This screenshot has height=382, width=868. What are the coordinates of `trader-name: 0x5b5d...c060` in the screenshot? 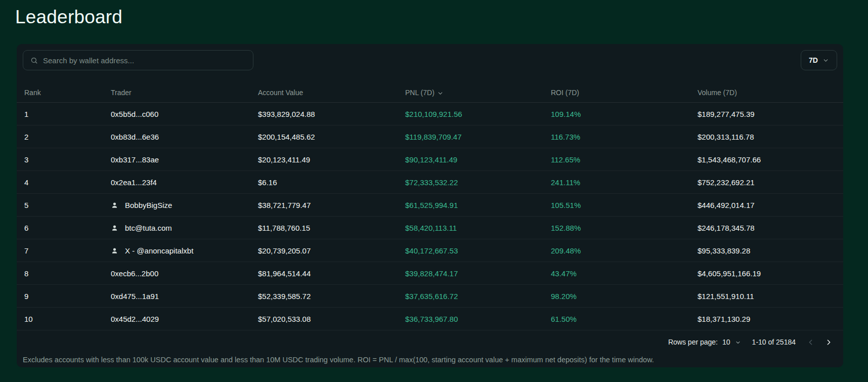 It's located at (135, 114).